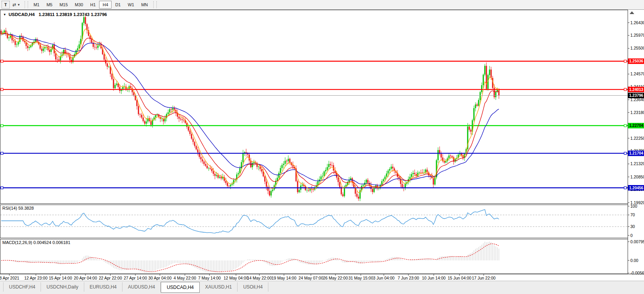 This screenshot has height=294, width=644. What do you see at coordinates (93, 5) in the screenshot?
I see `timeframe-button-H1: H1` at bounding box center [93, 5].